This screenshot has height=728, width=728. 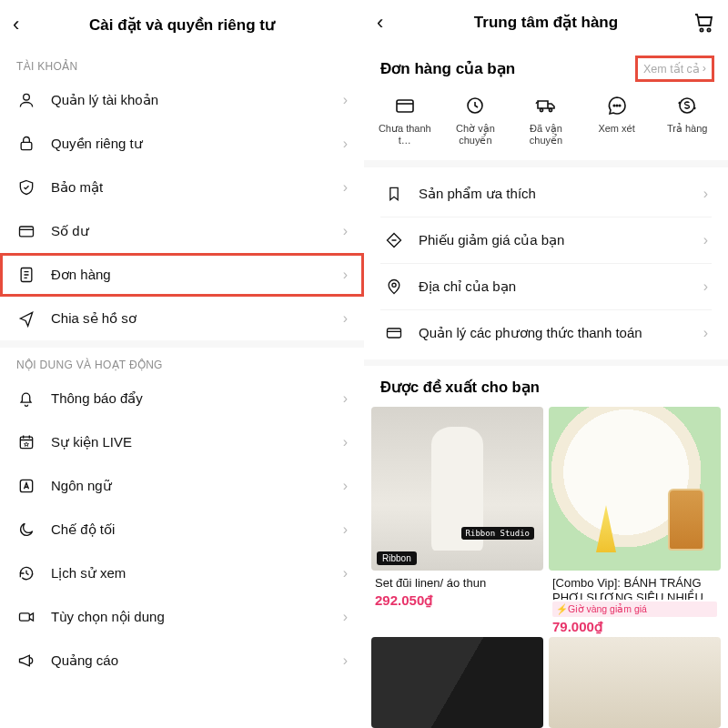 I want to click on row-label: Quảng cáo, so click(x=189, y=661).